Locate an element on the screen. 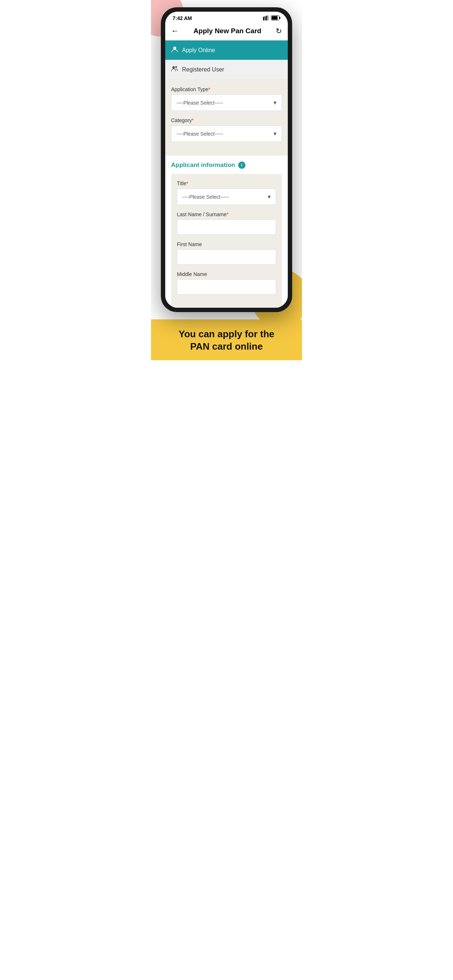 The width and height of the screenshot is (453, 980). middle-name-label: Middle Name is located at coordinates (226, 274).